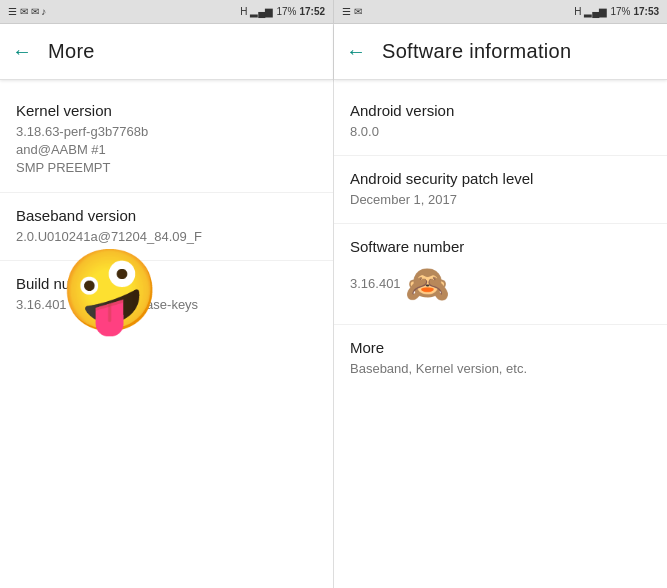 The width and height of the screenshot is (667, 588). Describe the element at coordinates (376, 284) in the screenshot. I see `software-number-text: 3.16.401` at that location.